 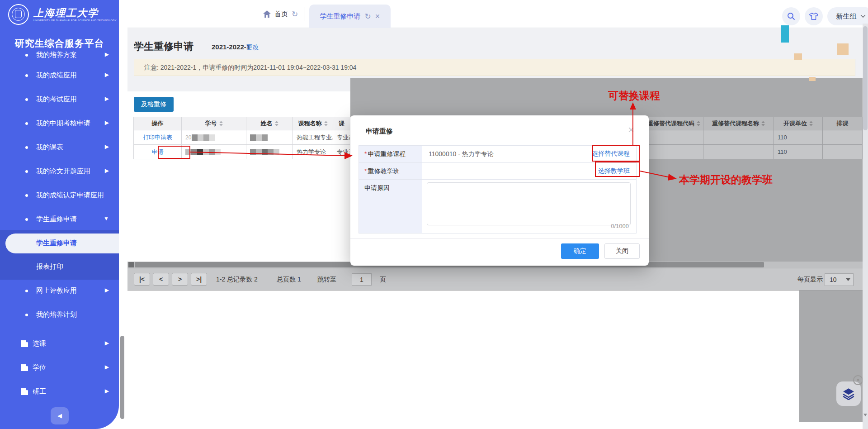 I want to click on form-row-reason: 申请原因 0/1000, so click(x=498, y=206).